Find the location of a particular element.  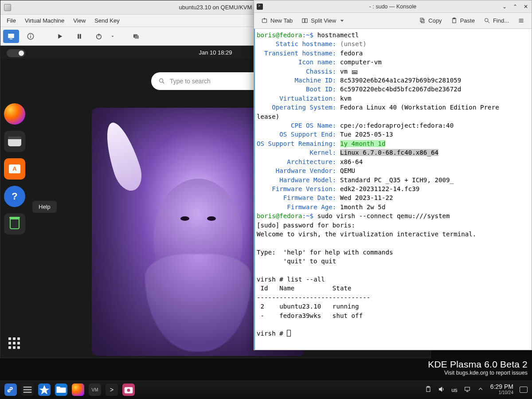

term-cursor is located at coordinates (289, 333).